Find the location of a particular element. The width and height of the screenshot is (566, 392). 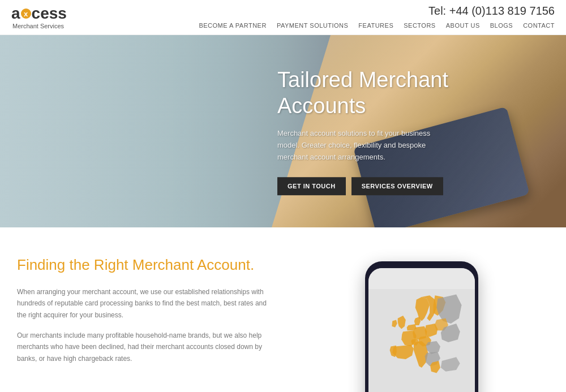

hero-content: Tailored Merchant Accounts Merchant acco… is located at coordinates (405, 131).